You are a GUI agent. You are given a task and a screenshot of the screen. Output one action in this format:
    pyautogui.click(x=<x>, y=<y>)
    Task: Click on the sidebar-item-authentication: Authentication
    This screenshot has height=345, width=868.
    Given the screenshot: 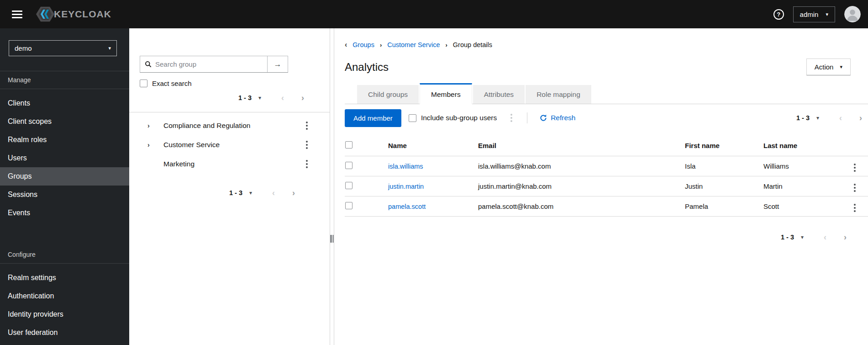 What is the action you would take?
    pyautogui.click(x=65, y=296)
    